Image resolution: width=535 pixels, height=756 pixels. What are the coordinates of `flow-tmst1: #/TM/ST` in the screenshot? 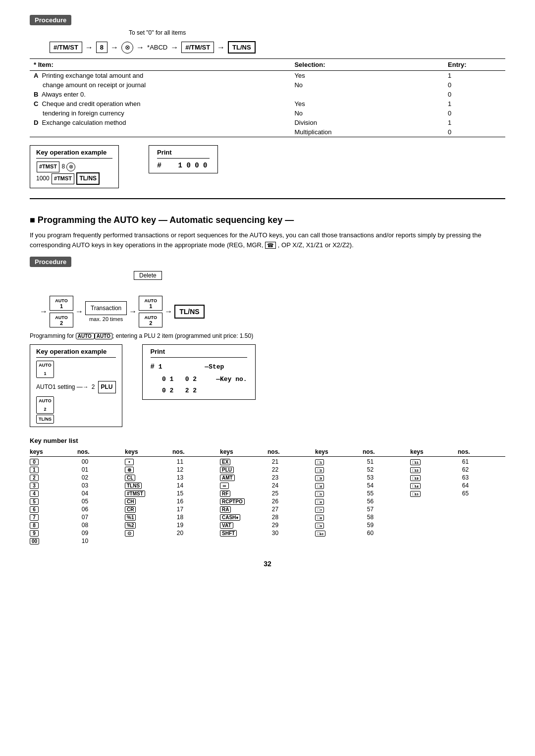 It's located at (66, 48).